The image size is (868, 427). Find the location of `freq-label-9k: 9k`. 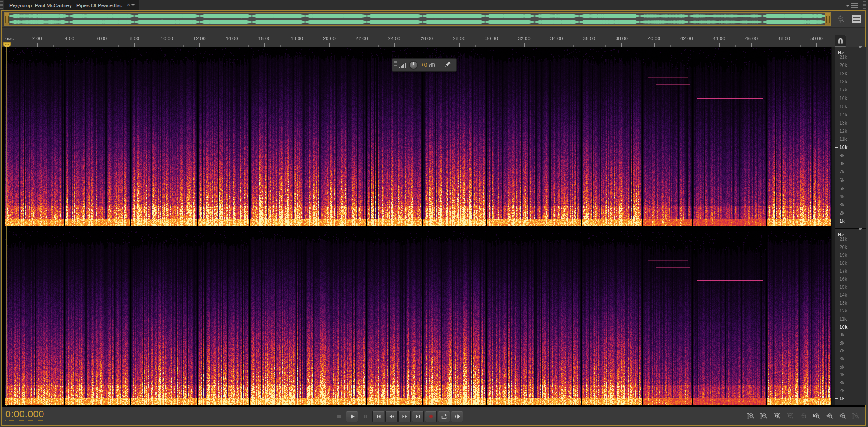

freq-label-9k: 9k is located at coordinates (842, 335).